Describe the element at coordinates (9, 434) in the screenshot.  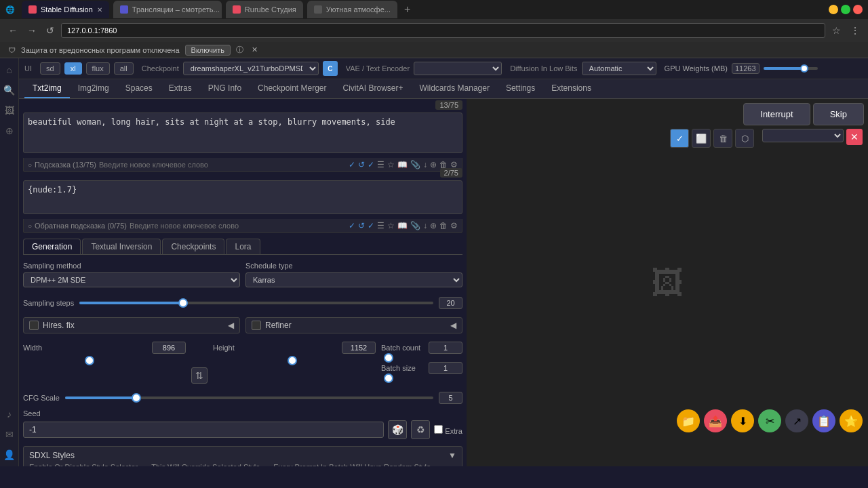
I see `sidebar-icon-mail: ✉` at that location.